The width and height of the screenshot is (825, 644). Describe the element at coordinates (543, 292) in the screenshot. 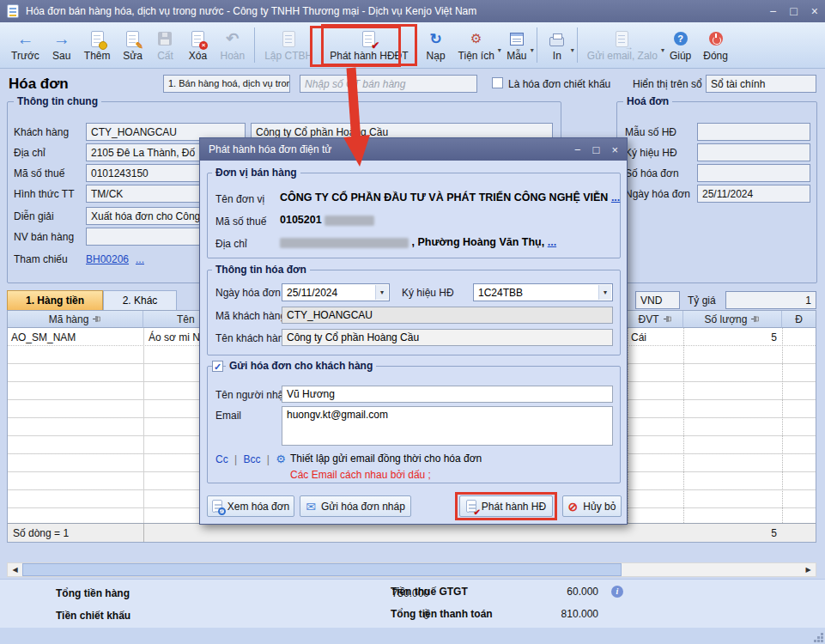

I see `dialog-serial-combobox: 1C24TBB ▾` at that location.